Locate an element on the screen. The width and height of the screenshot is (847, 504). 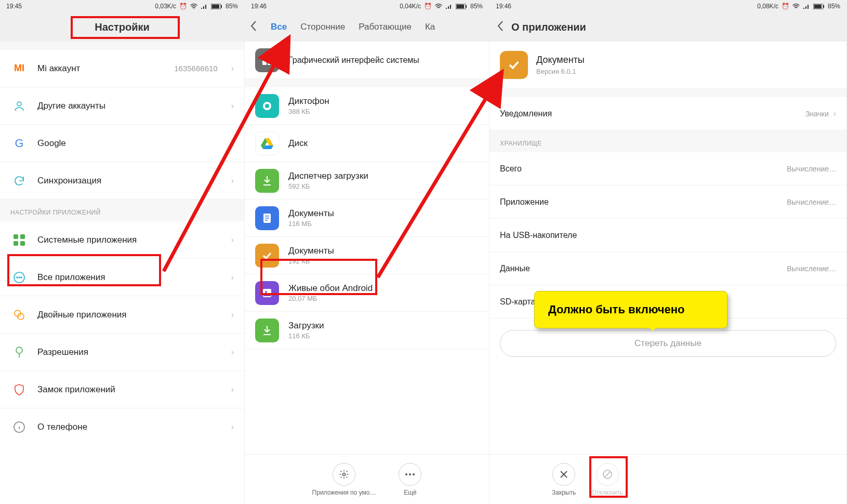
row-label: Разрешения is located at coordinates (130, 352).